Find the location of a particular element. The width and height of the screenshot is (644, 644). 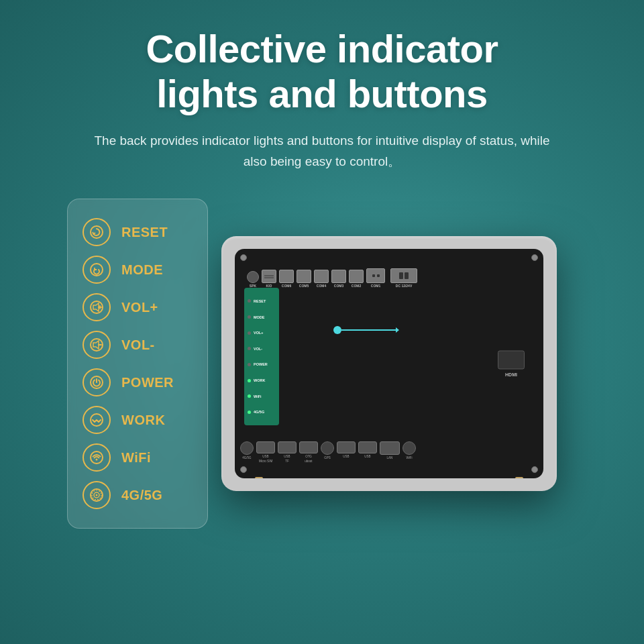

com3-box is located at coordinates (339, 276).